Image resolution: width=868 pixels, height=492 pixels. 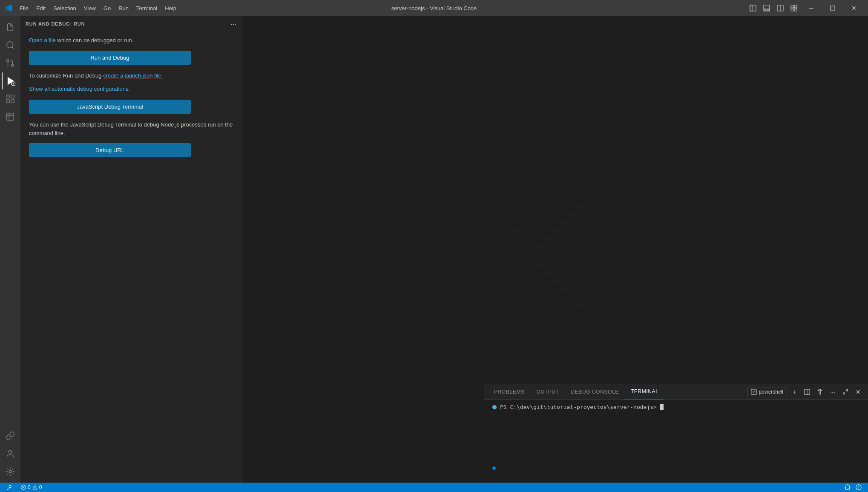 What do you see at coordinates (676, 429) in the screenshot?
I see `bottom-panel: PROBLEMS OUTPUT DEBUG CONSOLE TERMINAL p…` at bounding box center [676, 429].